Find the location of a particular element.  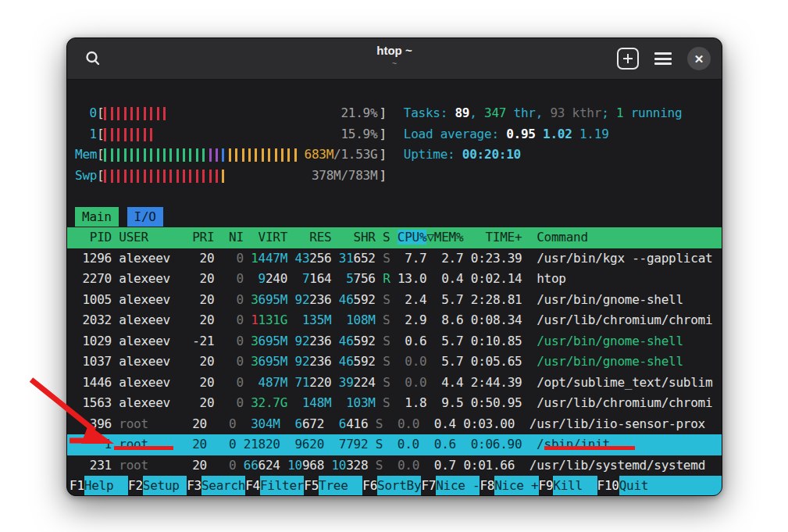

meter-value-text: 683M/1.53G is located at coordinates (341, 155).